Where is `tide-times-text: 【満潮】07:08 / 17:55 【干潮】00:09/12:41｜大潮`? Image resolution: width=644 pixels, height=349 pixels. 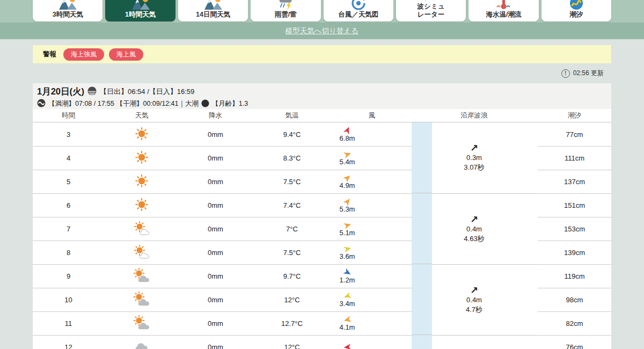
tide-times-text: 【満潮】07:08 / 17:55 【干潮】00:09/12:41｜大潮 is located at coordinates (123, 104).